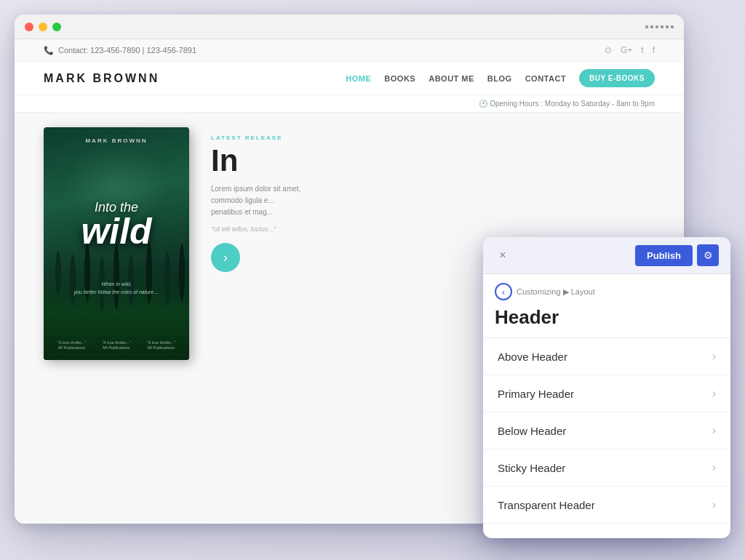 The width and height of the screenshot is (745, 560). I want to click on close-button: ×, so click(503, 255).